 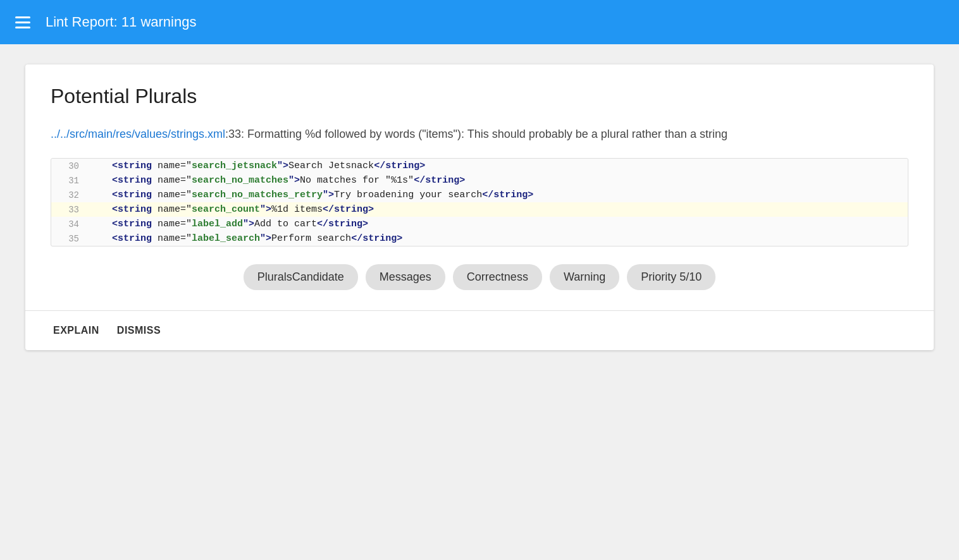 I want to click on issue-description-text: :33: Formatting %d followed by words ("i…, so click(x=476, y=134).